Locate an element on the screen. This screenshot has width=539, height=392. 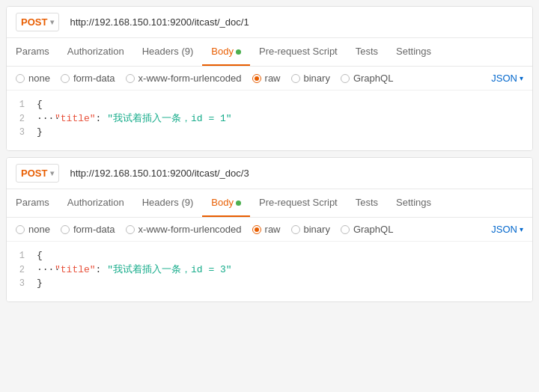
code-line: 2 ····"title": "我试着插入一条，id = 1" is located at coordinates (270, 118).